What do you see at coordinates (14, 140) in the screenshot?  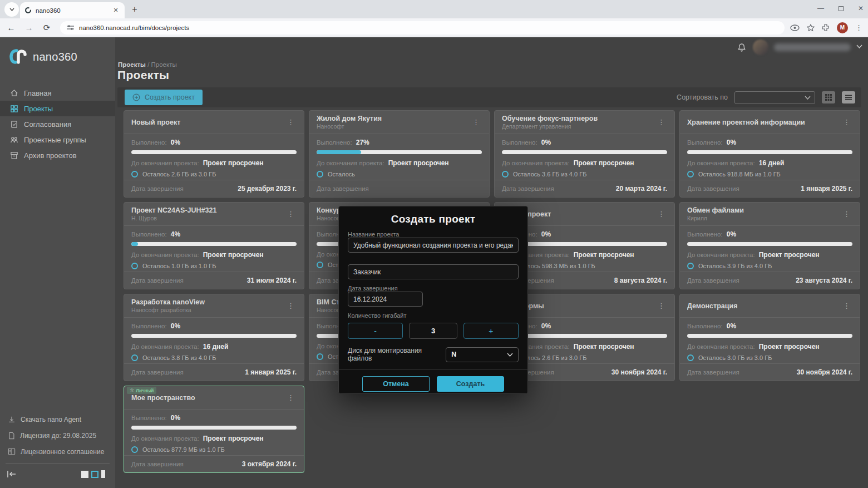 I see `groups-icon` at bounding box center [14, 140].